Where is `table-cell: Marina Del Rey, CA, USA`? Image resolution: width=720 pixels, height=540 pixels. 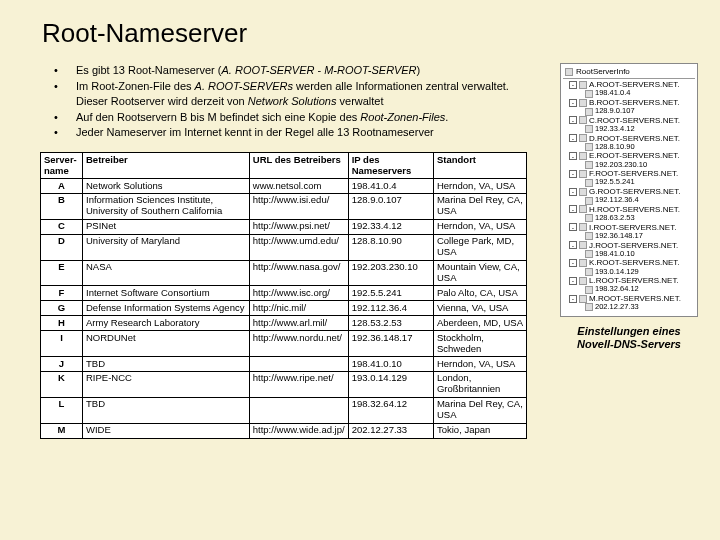 table-cell: Marina Del Rey, CA, USA is located at coordinates (480, 206).